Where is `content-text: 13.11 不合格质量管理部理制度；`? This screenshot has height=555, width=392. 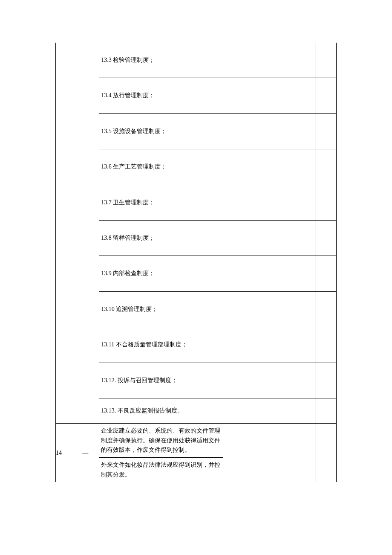
content-text: 13.11 不合格质量管理部理制度； is located at coordinates (161, 345).